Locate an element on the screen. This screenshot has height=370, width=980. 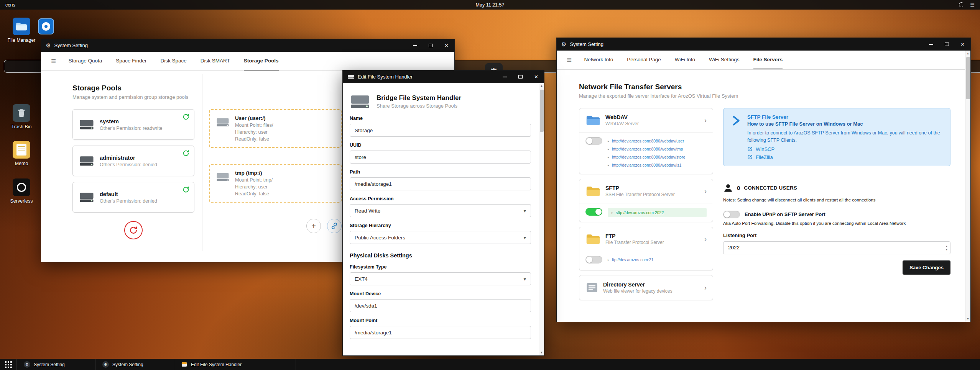
window-titlebar: Edit File System Handler × is located at coordinates (443, 77).